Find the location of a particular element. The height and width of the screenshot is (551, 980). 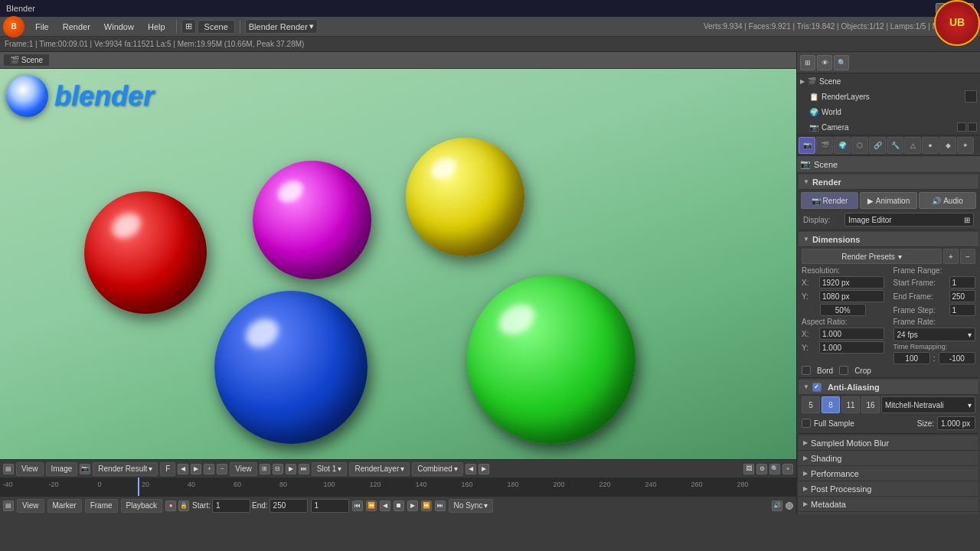

skip-end-icon: ⏭ is located at coordinates (440, 506).